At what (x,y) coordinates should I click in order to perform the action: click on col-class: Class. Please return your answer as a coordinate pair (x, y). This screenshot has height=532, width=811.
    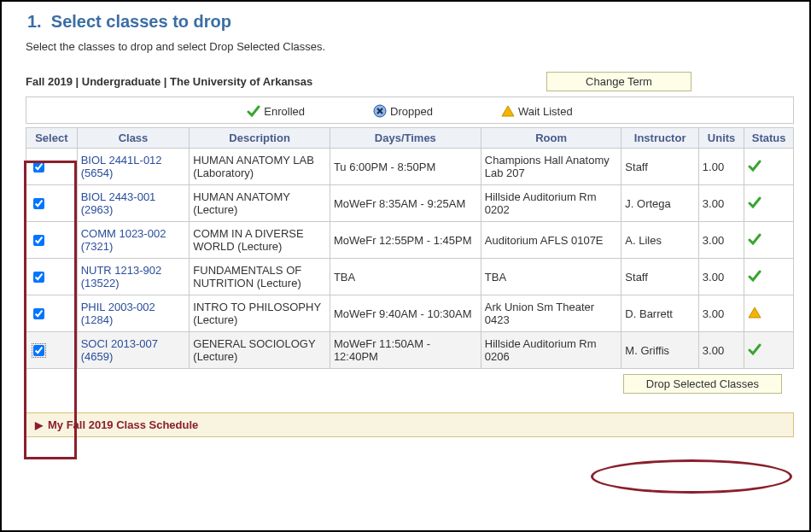
    Looking at the image, I should click on (133, 138).